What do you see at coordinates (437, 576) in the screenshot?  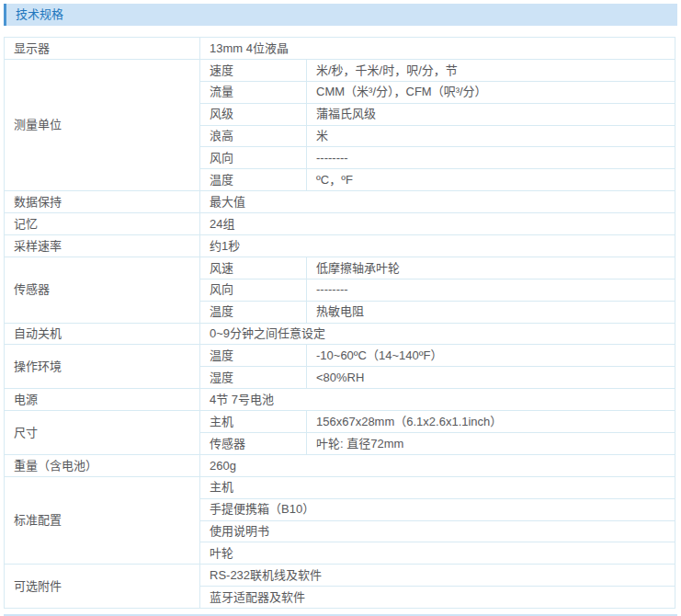 I see `spec-value: RS-232联机线及软件` at bounding box center [437, 576].